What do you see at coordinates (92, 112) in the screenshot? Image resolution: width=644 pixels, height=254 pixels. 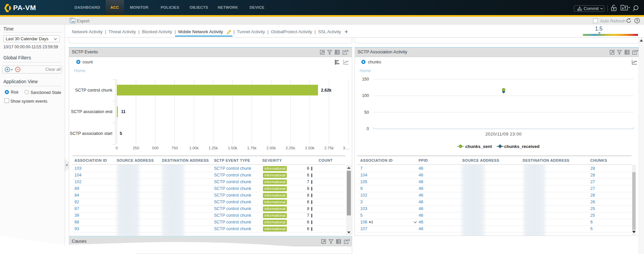 I see `svg-text: SCTP association end` at bounding box center [92, 112].